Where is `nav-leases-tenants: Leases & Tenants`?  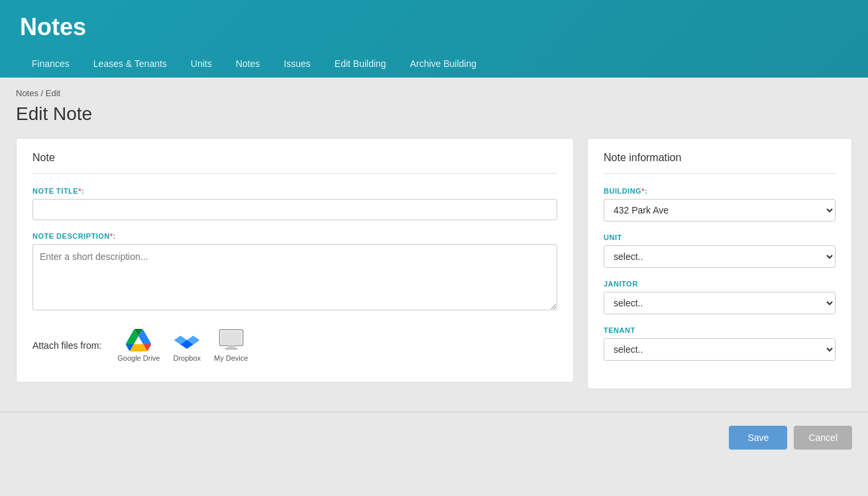
nav-leases-tenants: Leases & Tenants is located at coordinates (130, 65).